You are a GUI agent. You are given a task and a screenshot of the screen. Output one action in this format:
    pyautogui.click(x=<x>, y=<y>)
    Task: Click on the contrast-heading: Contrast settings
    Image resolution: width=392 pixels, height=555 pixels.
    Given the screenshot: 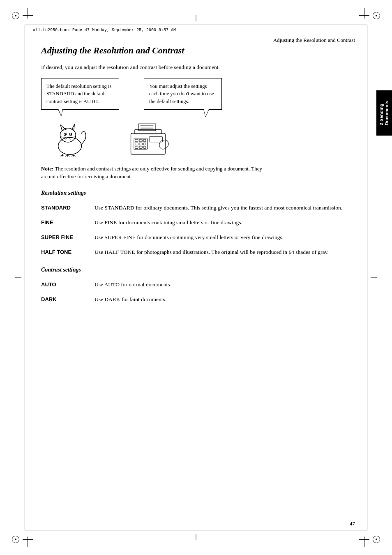 What is the action you would take?
    pyautogui.click(x=198, y=270)
    